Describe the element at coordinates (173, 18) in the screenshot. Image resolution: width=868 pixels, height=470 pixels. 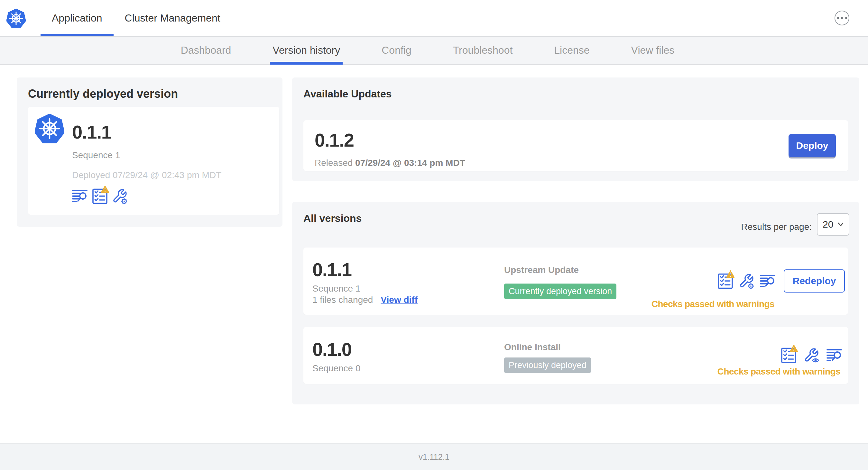
I see `tab-cluster-management: Cluster Management` at that location.